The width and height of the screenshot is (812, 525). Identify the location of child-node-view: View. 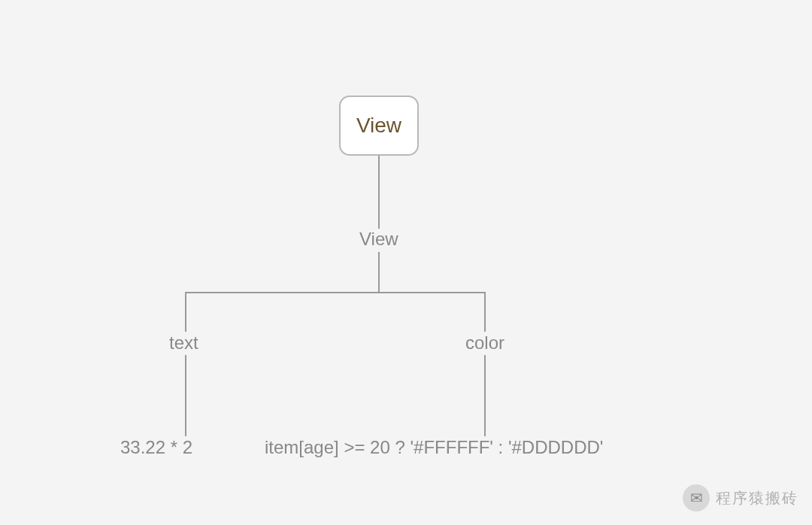
(379, 239).